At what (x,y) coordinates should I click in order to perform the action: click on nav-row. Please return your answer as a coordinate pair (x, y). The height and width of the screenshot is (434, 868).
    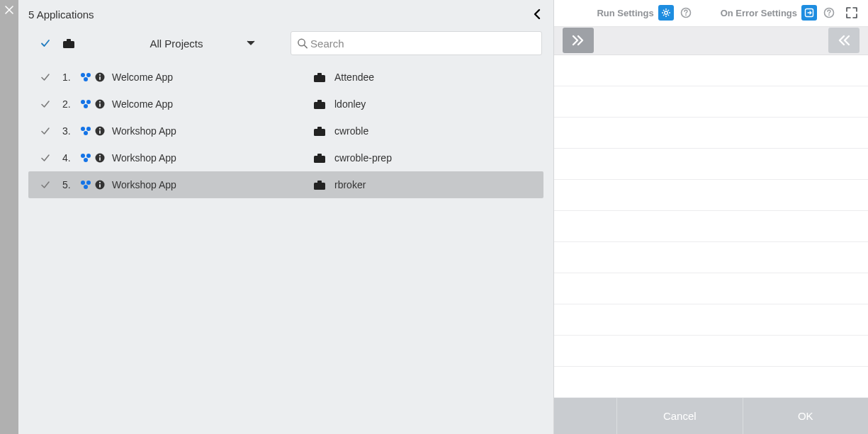
    Looking at the image, I should click on (711, 41).